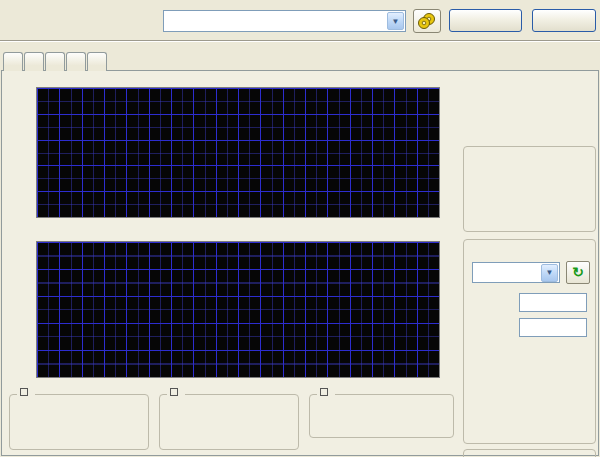 This screenshot has height=457, width=600. I want to click on start-mb-input, so click(553, 302).